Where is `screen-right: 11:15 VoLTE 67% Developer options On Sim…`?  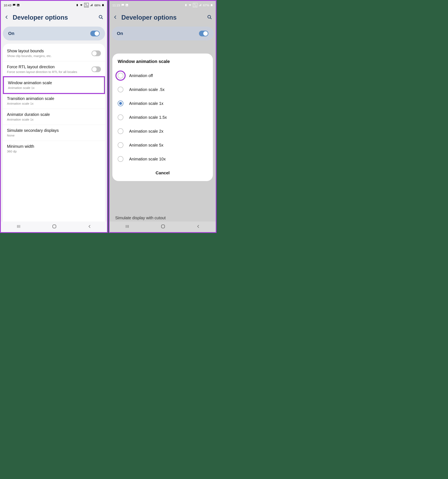
screen-right: 11:15 VoLTE 67% Developer options On Sim… is located at coordinates (163, 117).